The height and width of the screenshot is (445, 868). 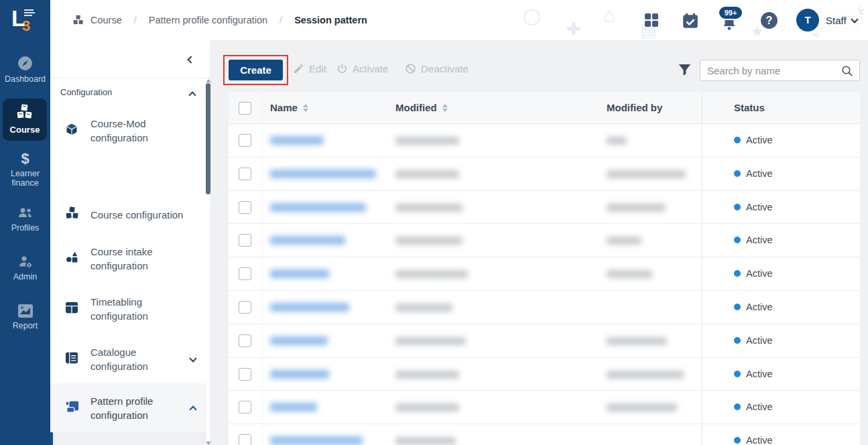 I want to click on doodle-house: ⌂, so click(x=609, y=15).